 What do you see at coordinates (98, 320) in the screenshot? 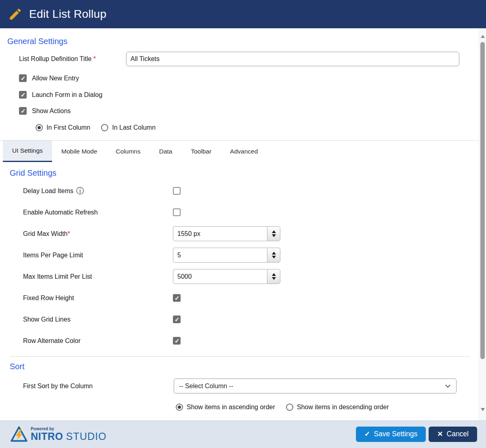
I see `show-grid-lines-label: Show Grid Lines` at bounding box center [98, 320].